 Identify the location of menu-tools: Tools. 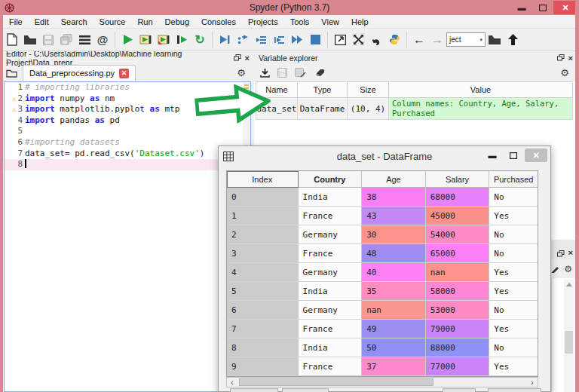
(300, 22).